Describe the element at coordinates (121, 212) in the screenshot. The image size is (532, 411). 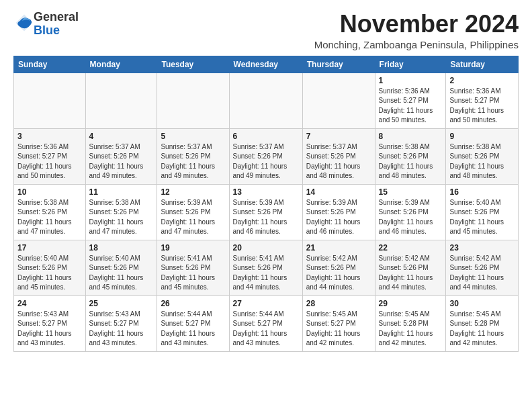
I see `table-row: 11Sunrise: 5:38 AM Sunset: 5:26 PM Dayli…` at that location.